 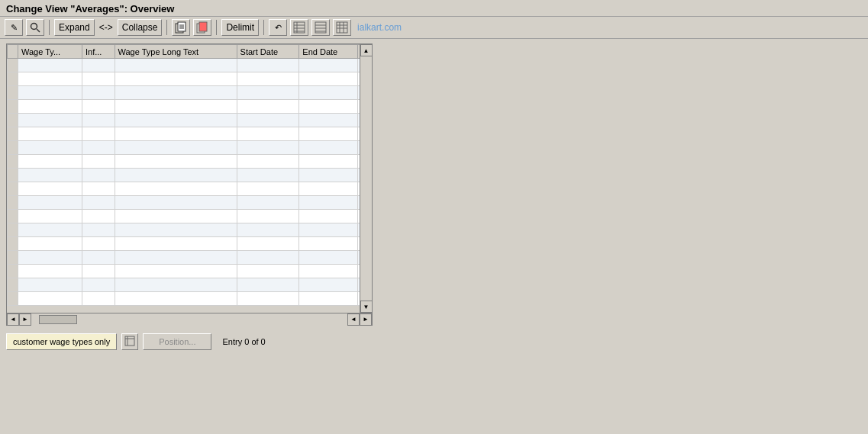 What do you see at coordinates (140, 27) in the screenshot?
I see `collapse-button: Collapse` at bounding box center [140, 27].